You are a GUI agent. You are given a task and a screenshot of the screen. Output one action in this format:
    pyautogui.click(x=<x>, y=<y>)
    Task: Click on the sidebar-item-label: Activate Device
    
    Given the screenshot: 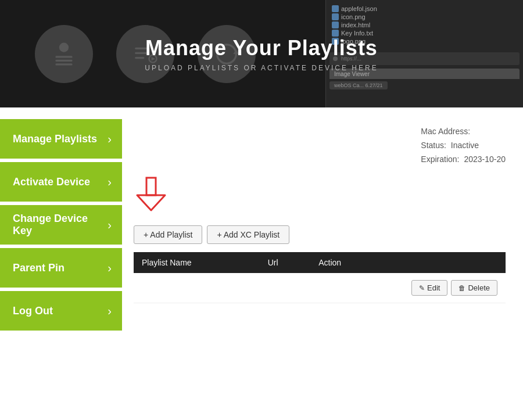 What is the action you would take?
    pyautogui.click(x=51, y=182)
    